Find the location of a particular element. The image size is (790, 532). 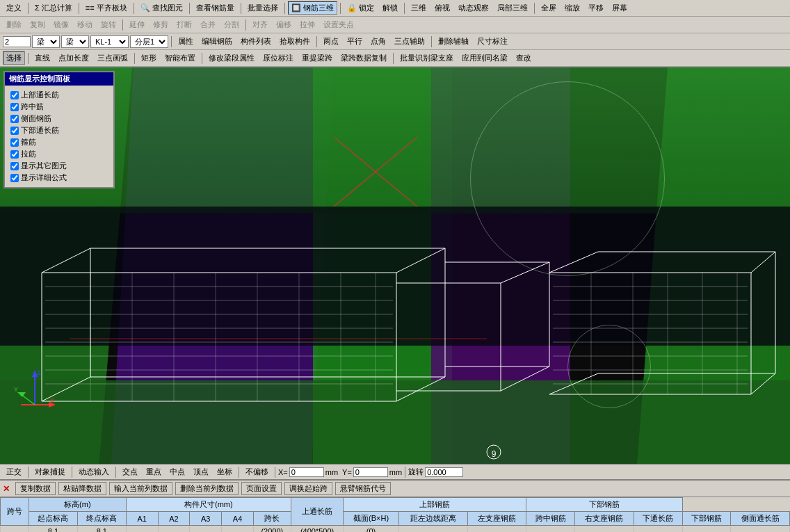

sb-keypoint: 重点 is located at coordinates (154, 471).